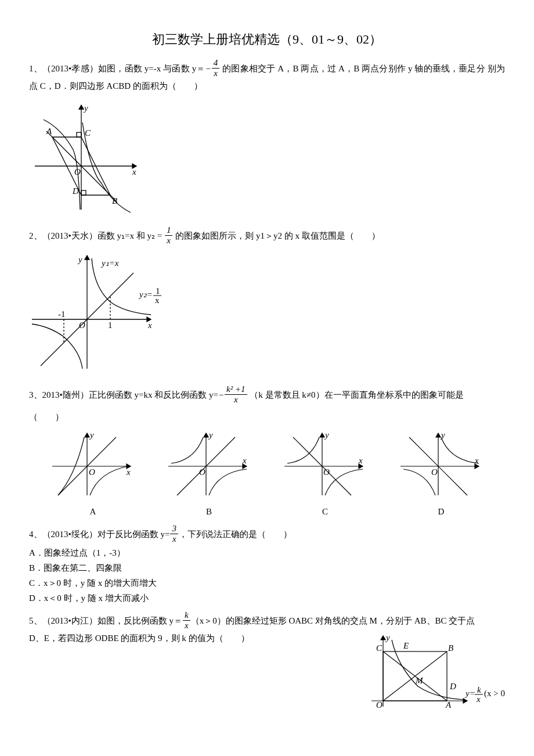  I want to click on q1-pre: 1、（2013•孝感）如图，函数 y=-x 与函数 y＝, so click(117, 69).